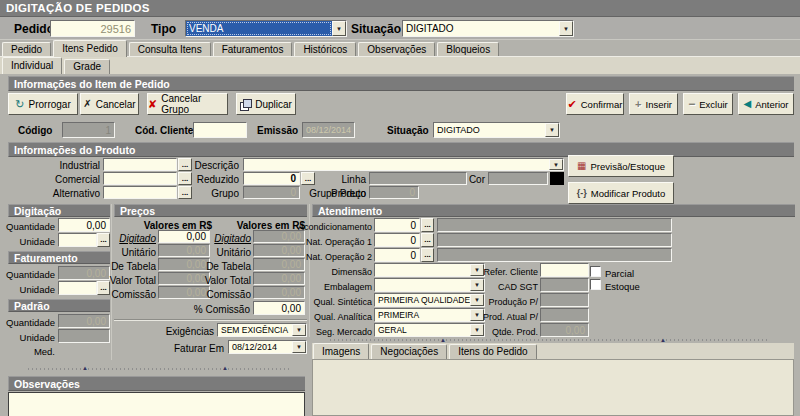 This screenshot has width=800, height=416. Describe the element at coordinates (430, 285) in the screenshot. I see `embalagem-combo: ▼` at that location.